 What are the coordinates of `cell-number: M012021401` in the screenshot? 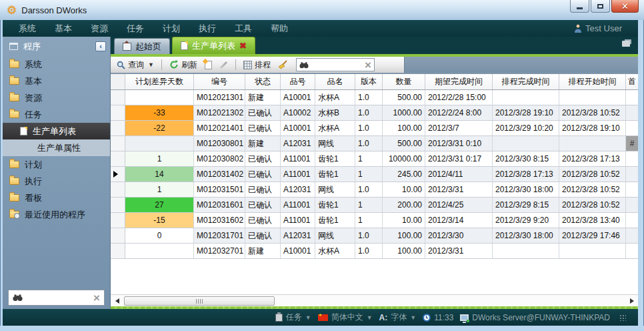 It's located at (220, 128).